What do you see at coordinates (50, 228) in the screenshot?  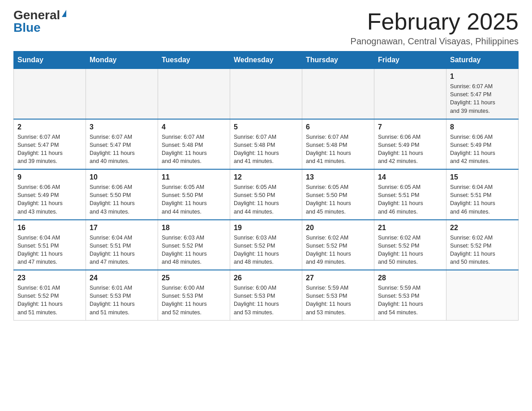 I see `day-number: 16` at bounding box center [50, 228].